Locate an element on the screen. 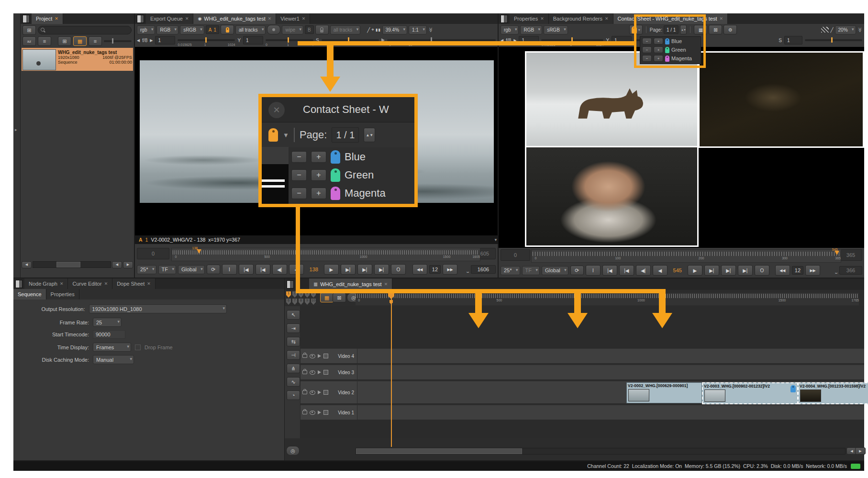 Image resolution: width=868 pixels, height=478 pixels. track-header: Video 2 is located at coordinates (329, 392).